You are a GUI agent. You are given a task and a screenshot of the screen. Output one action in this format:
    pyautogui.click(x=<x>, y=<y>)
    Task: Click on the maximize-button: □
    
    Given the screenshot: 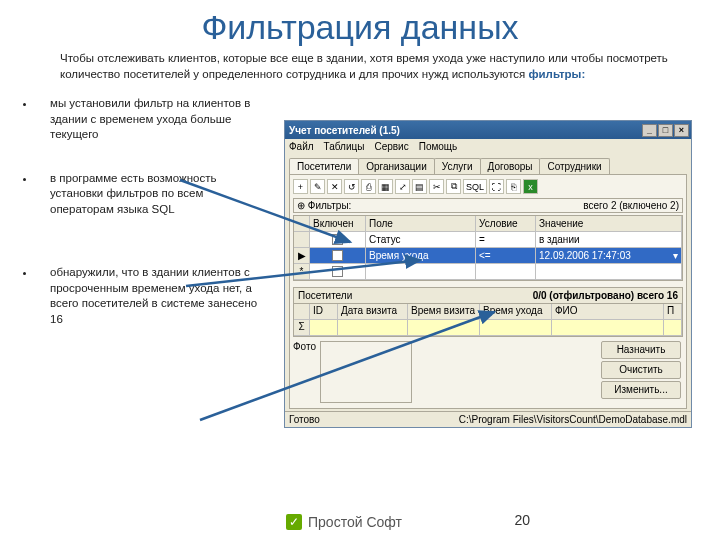 What is the action you would take?
    pyautogui.click(x=666, y=130)
    